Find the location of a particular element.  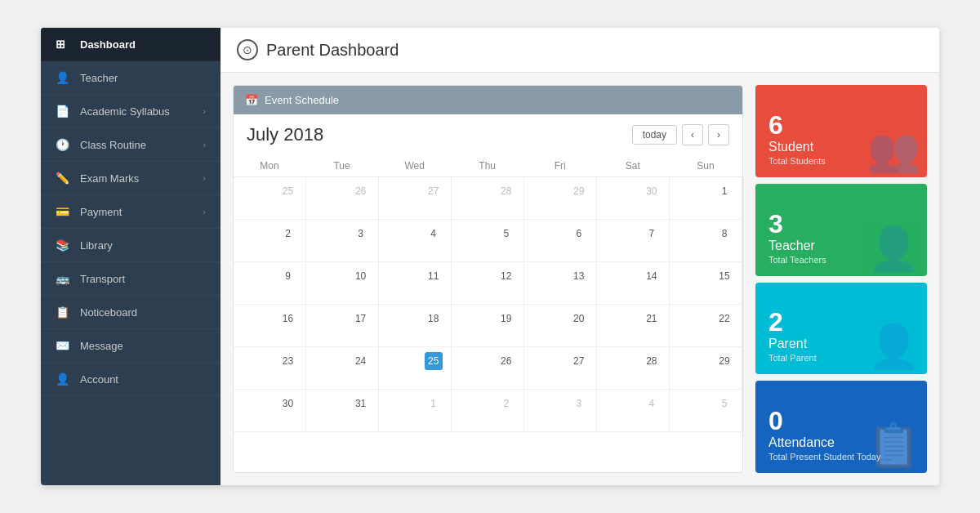

calendar-day-cell: 14 is located at coordinates (632, 283).